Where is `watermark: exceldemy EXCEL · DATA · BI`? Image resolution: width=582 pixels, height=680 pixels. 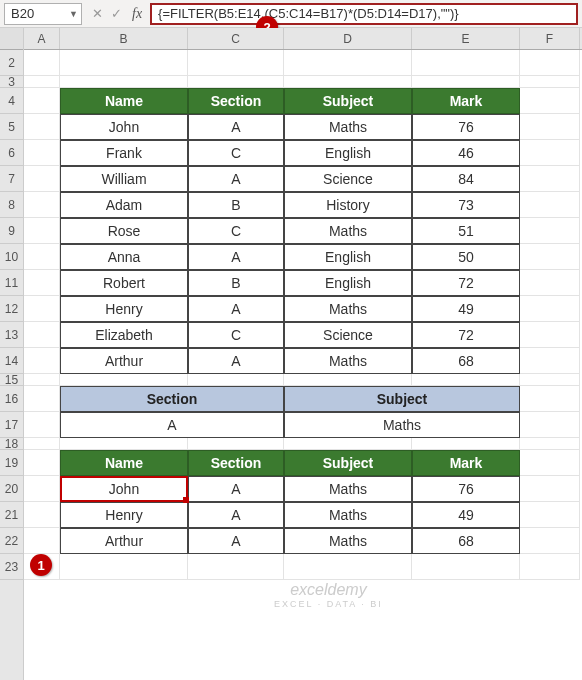
watermark: exceldemy EXCEL · DATA · BI is located at coordinates (328, 595).